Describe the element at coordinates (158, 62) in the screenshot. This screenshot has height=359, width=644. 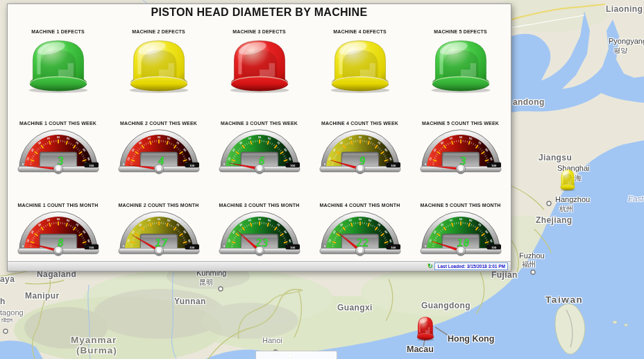
I see `defect-indicator-cell: MACHINE 2 DEFECTS` at that location.